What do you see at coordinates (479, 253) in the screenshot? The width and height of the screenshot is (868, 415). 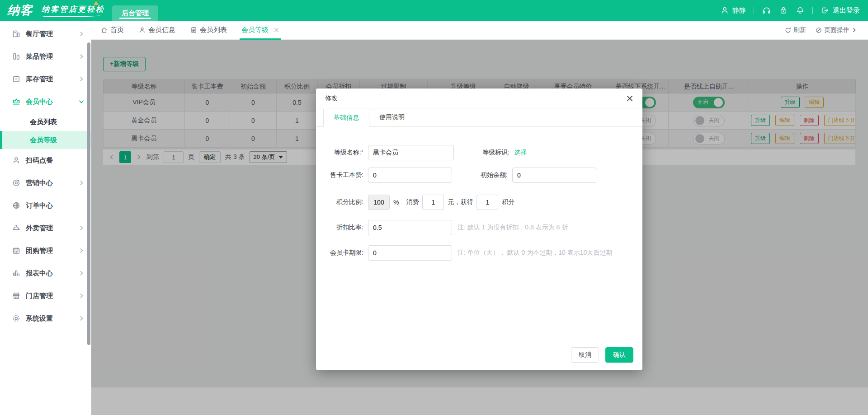 I see `expiry-row: 会员卡期限: 注: 单位（天）， 默认 0 为不过期，10 表示10天后过期` at bounding box center [479, 253].